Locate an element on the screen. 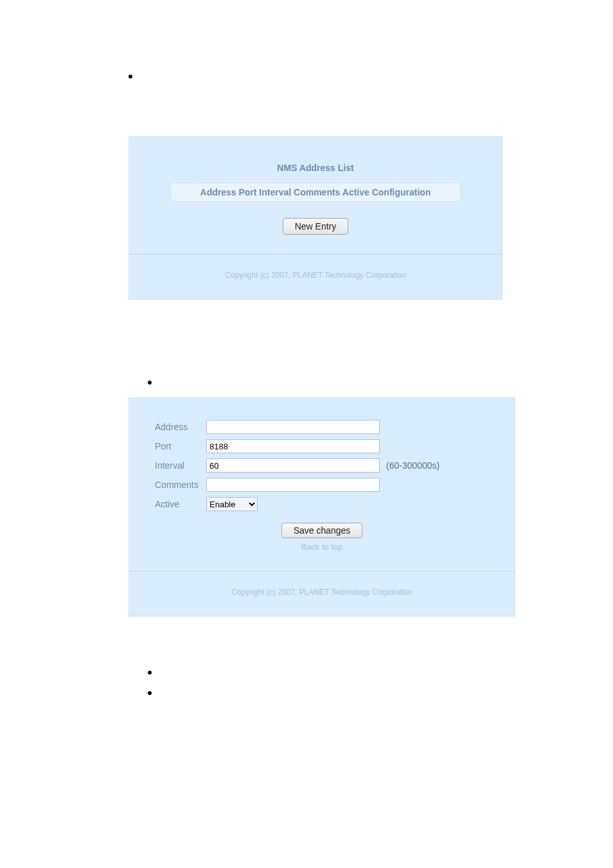 Image resolution: width=613 pixels, height=868 pixels. form-row-active: Active Enable is located at coordinates (322, 504).